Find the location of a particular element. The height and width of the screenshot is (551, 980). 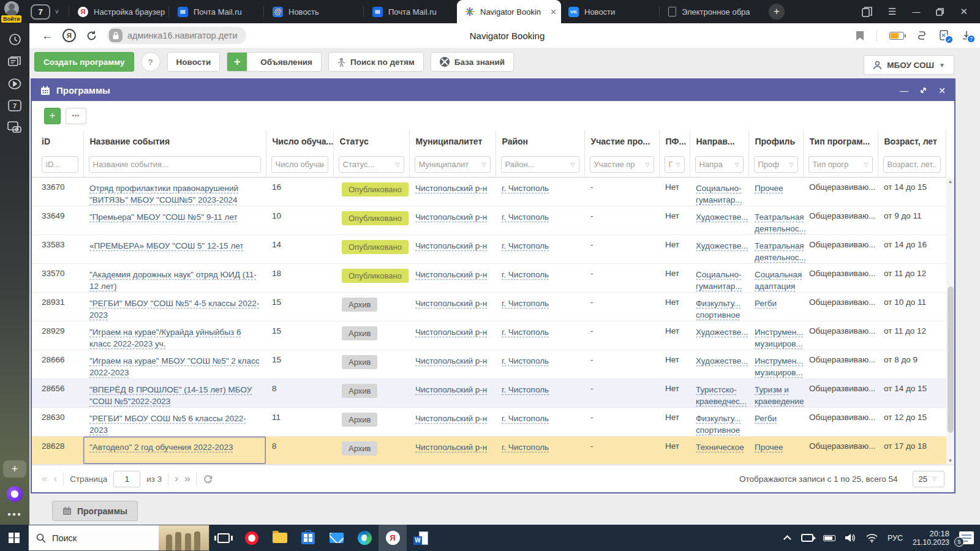

yandex-home-icon: Я is located at coordinates (69, 36).